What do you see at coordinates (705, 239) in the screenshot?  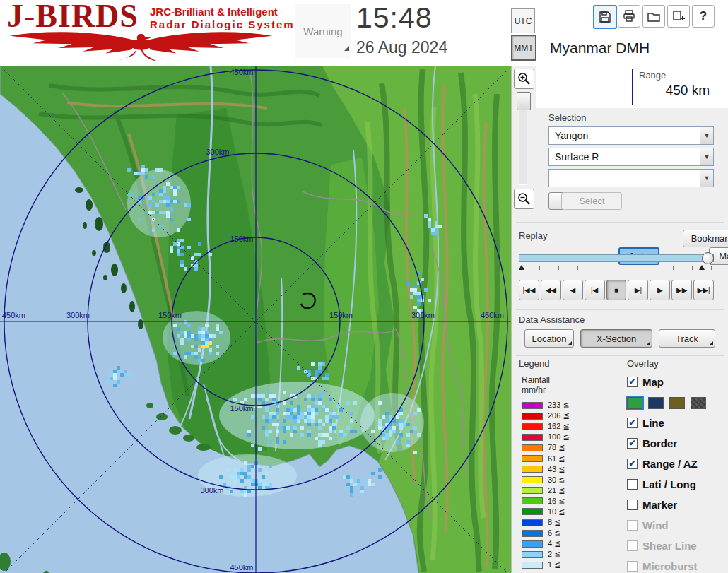 I see `bookmark-button: Bookmark` at bounding box center [705, 239].